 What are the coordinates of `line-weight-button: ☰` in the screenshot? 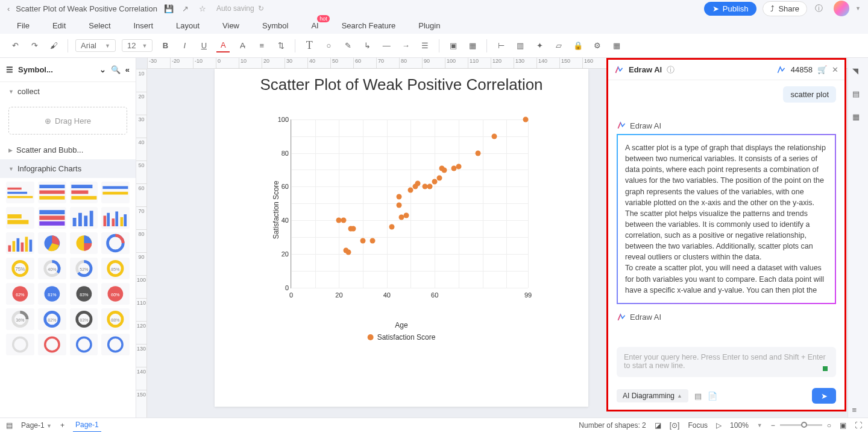 It's located at (425, 46).